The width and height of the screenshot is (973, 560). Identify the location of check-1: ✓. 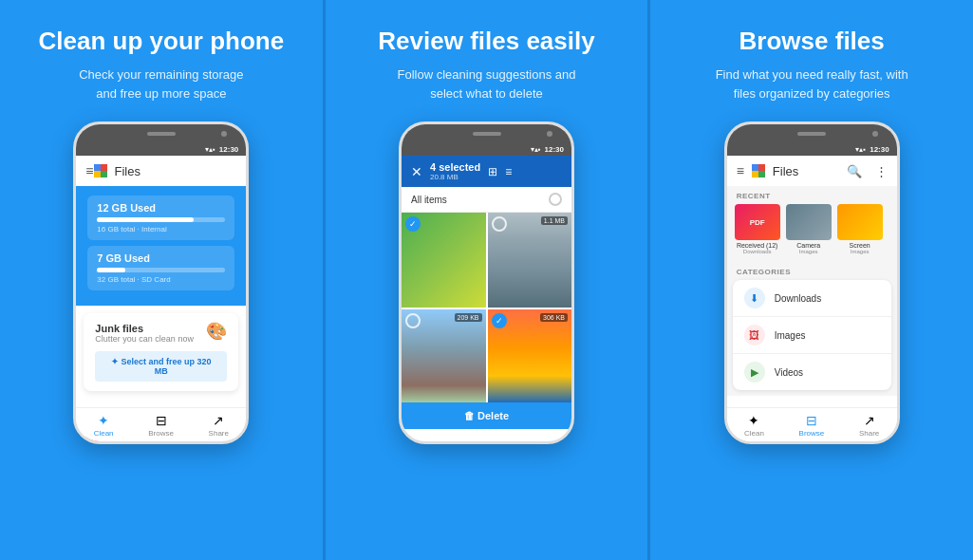
(413, 224).